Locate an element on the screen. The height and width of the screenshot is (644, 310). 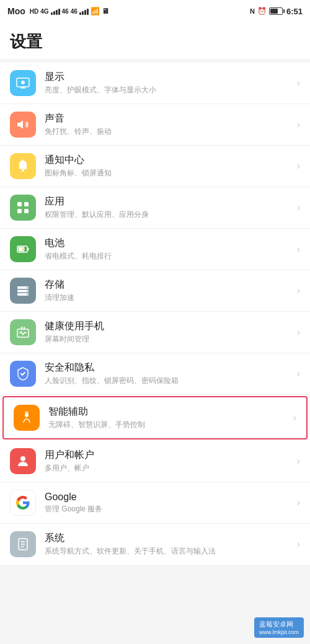
assist-icon-wrapper is located at coordinates (27, 418).